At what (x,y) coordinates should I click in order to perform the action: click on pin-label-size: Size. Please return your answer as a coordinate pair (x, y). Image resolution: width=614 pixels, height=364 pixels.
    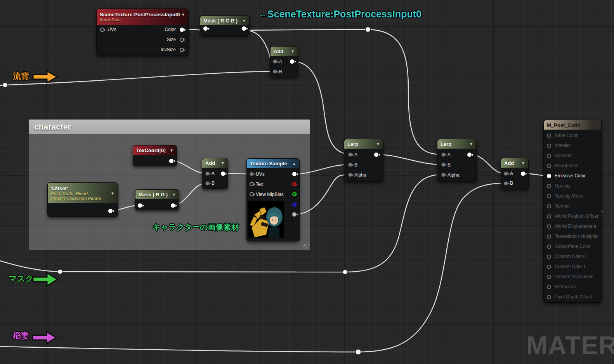
    Looking at the image, I should click on (172, 40).